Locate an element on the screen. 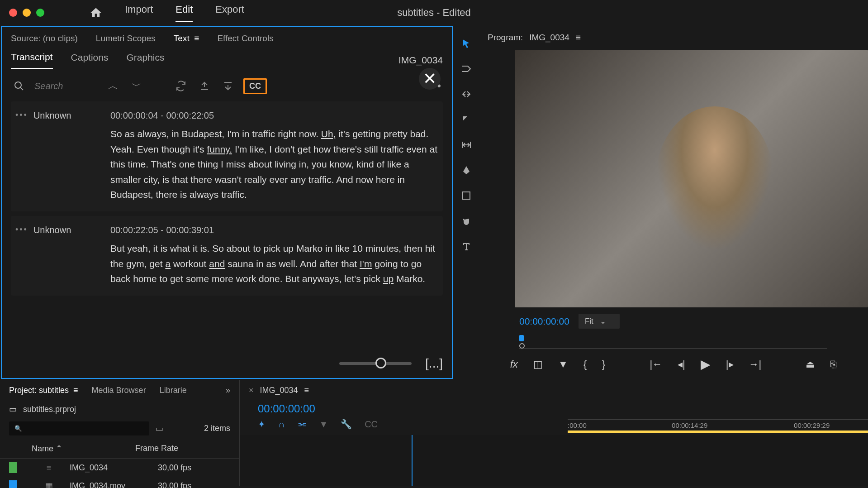  timeline-header: × IMG_0034 ≡ is located at coordinates (554, 390).